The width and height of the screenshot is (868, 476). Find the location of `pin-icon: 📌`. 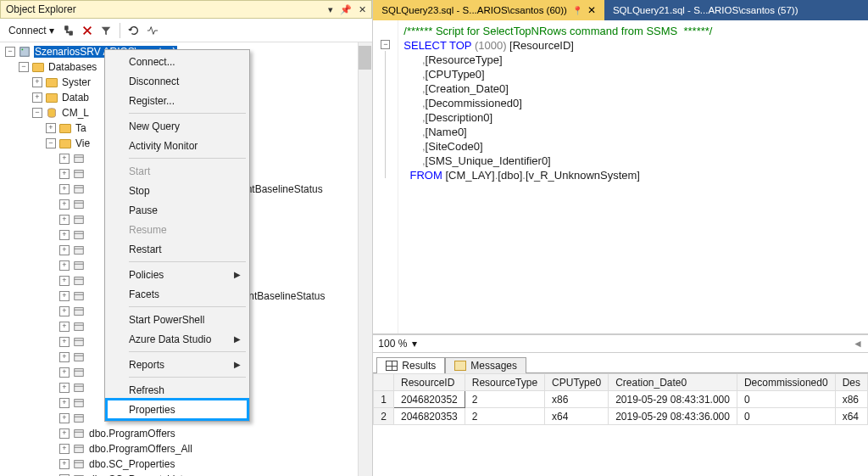

pin-icon: 📌 is located at coordinates (346, 10).